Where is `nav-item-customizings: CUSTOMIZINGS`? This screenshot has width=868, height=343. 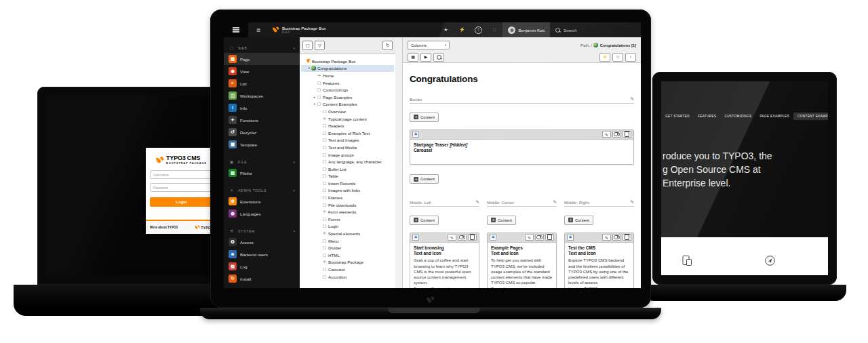 nav-item-customizings: CUSTOMIZINGS is located at coordinates (738, 117).